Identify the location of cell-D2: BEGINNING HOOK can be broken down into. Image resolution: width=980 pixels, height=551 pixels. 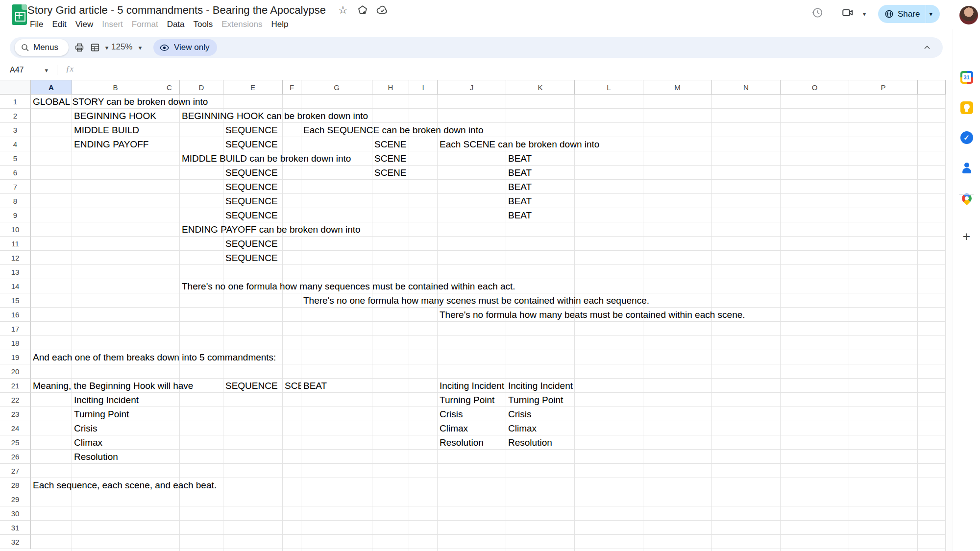
(563, 116).